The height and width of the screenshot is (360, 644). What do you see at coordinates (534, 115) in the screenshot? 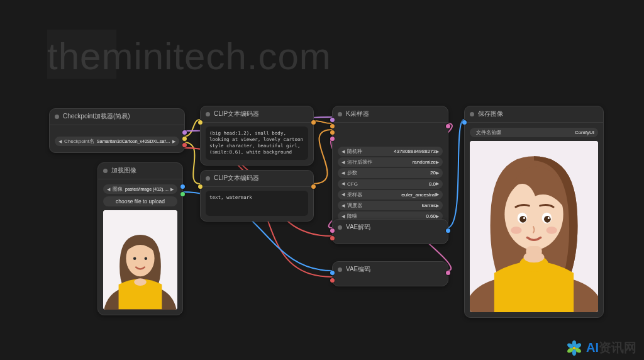
I see `node-header: 保存图像` at bounding box center [534, 115].